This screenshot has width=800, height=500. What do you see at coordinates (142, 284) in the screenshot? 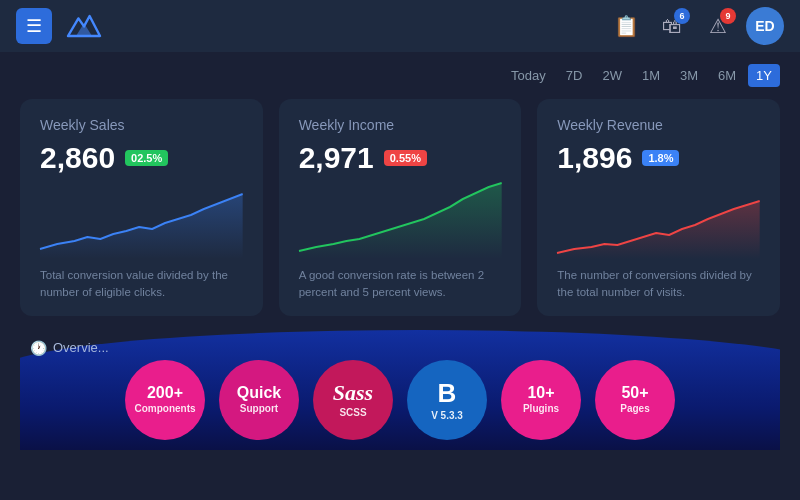
I see `weekly-sales-desc: Total conversion value divided by the nu…` at bounding box center [142, 284].